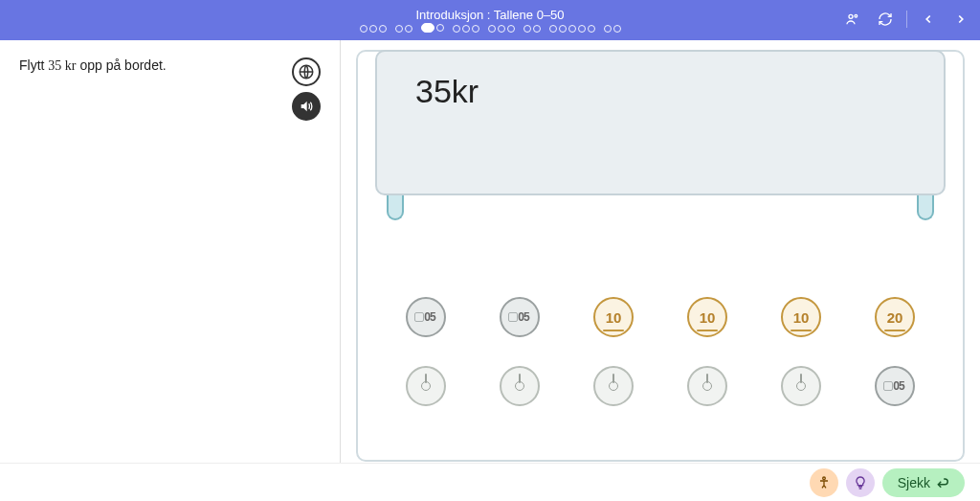 Image resolution: width=980 pixels, height=501 pixels. I want to click on check-button: Sjekk, so click(924, 483).